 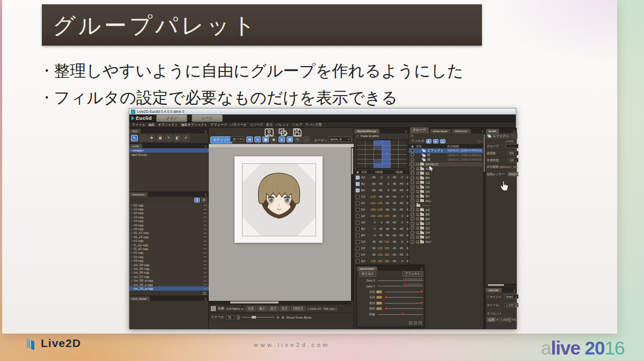 I want to click on group-tree-row: + ALL', so click(x=447, y=242).